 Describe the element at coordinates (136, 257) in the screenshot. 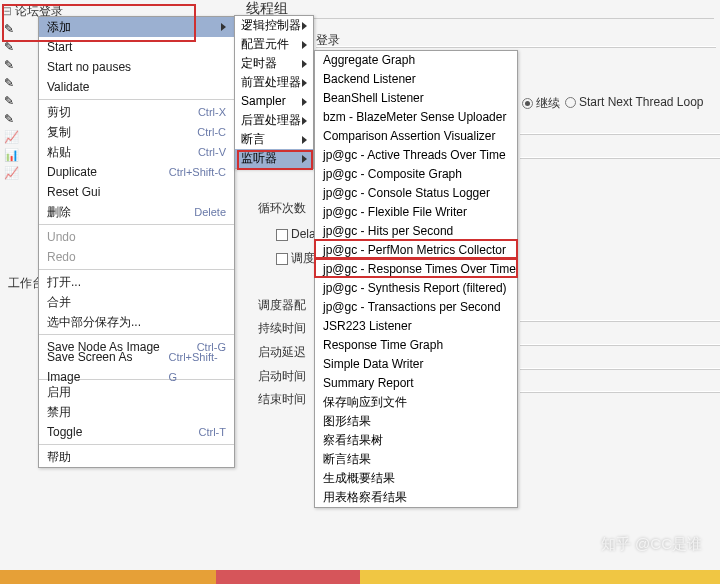

I see `menu-item: Redo` at that location.